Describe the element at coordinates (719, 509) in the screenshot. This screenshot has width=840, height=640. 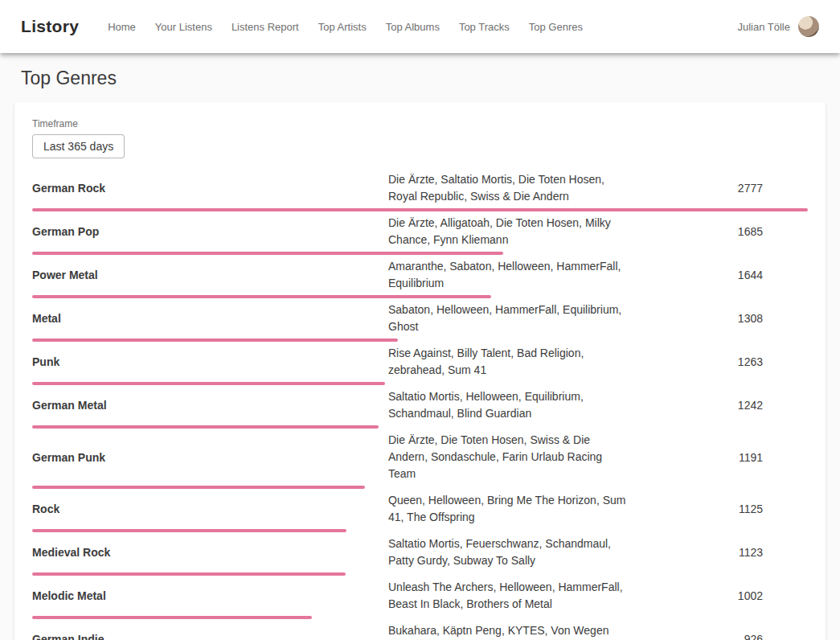
I see `genre-count: 1125` at that location.